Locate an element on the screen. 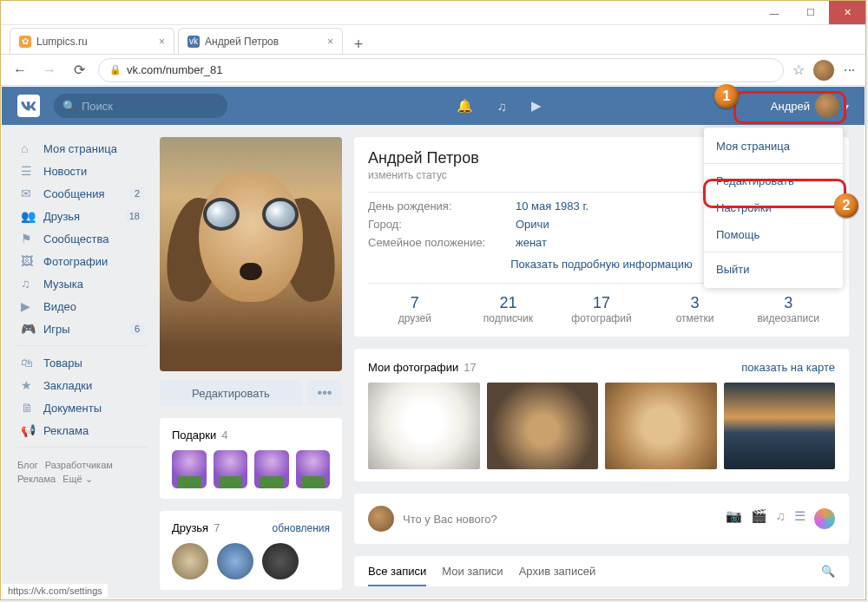  home-icon: ⌂ is located at coordinates (29, 148).